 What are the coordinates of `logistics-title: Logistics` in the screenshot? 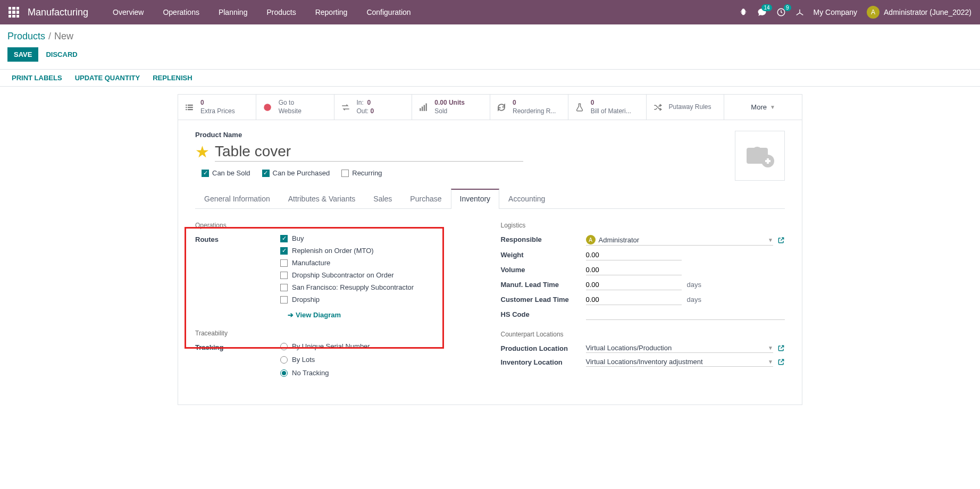 It's located at (643, 225).